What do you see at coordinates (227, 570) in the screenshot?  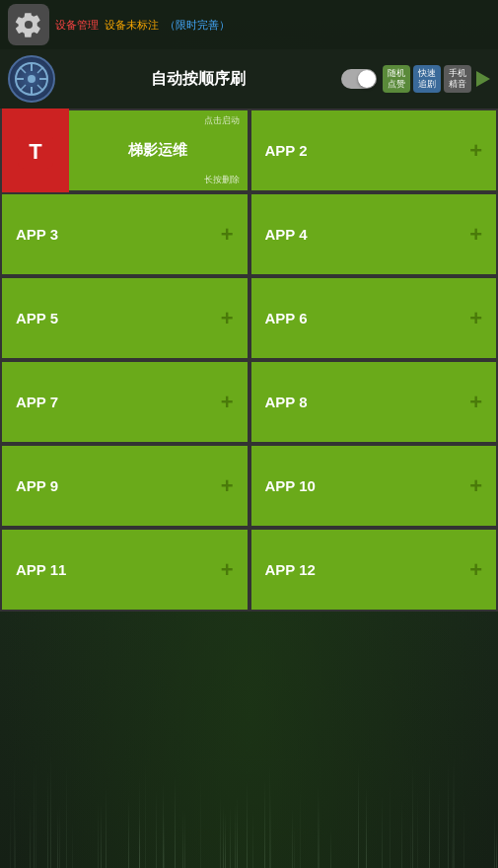 I see `add-icon-11: +` at bounding box center [227, 570].